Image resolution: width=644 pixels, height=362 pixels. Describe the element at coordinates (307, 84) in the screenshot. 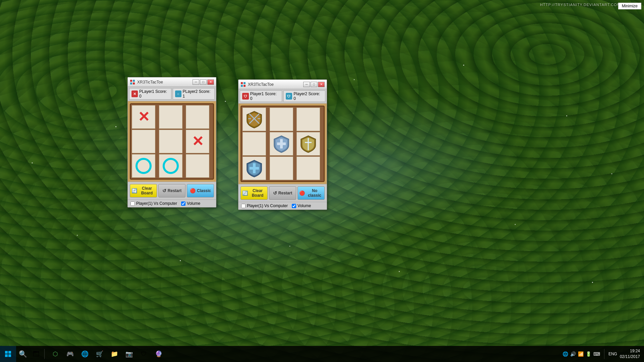

I see `window-2-minimize: ─` at that location.